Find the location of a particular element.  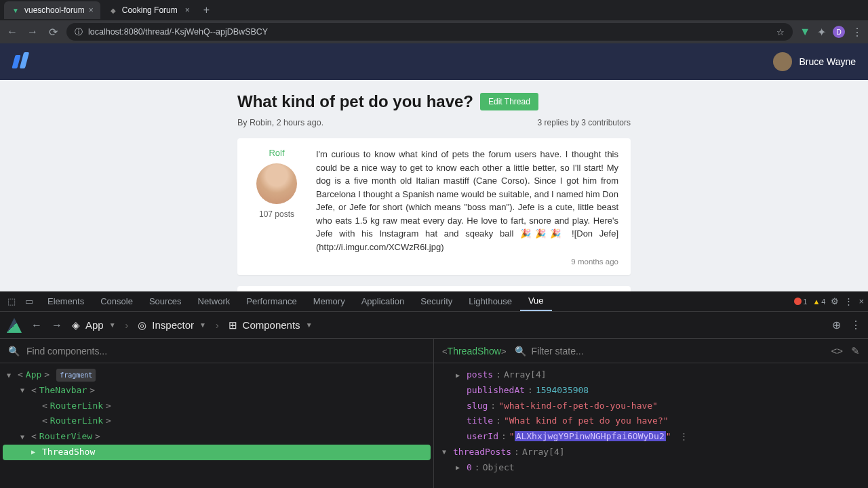

browser-chrome: ▼ vueschool-forum × ◆ Cooking Forum × + … is located at coordinates (434, 22).